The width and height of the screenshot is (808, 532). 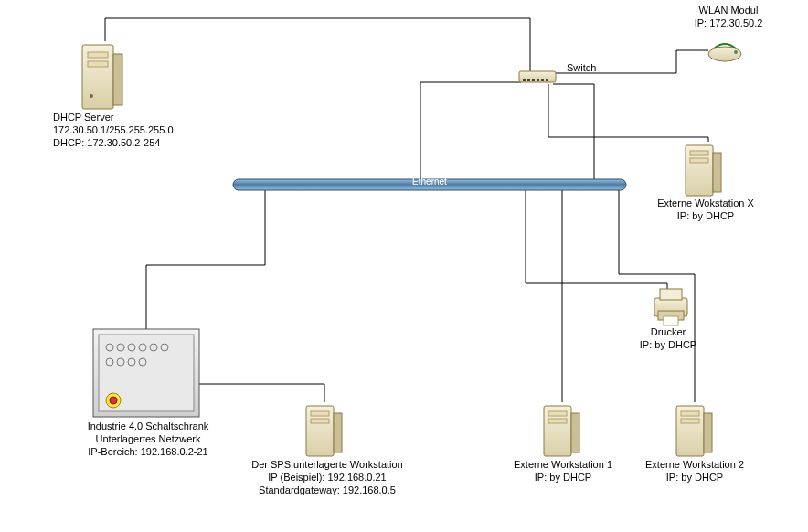 What do you see at coordinates (537, 77) in the screenshot?
I see `switch-icon` at bounding box center [537, 77].